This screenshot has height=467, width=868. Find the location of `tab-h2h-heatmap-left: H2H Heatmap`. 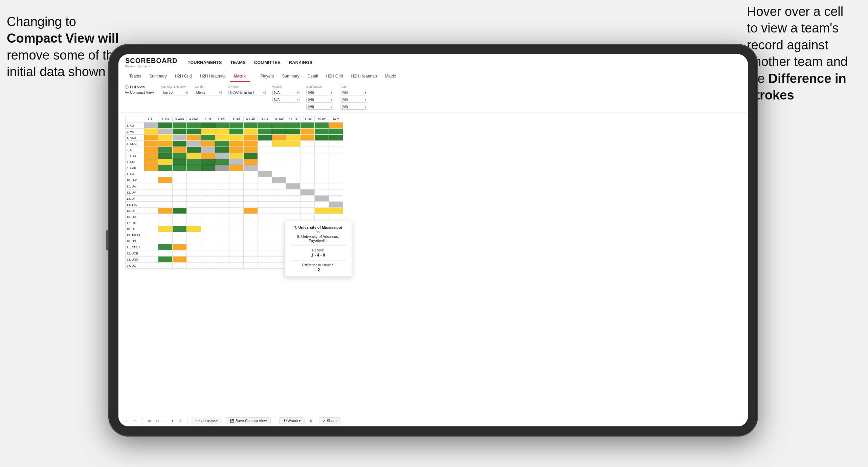

tab-h2h-heatmap-left: H2H Heatmap is located at coordinates (213, 76).